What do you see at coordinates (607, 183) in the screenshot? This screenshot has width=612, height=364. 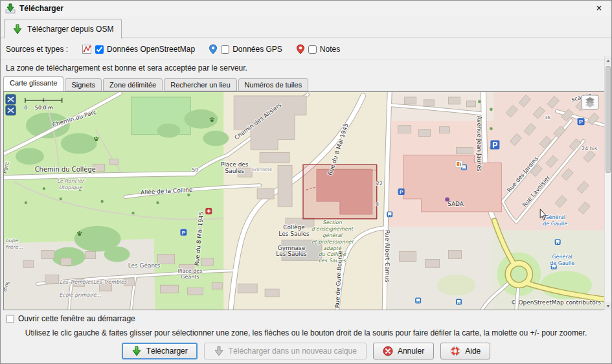 I see `vertical-scrollbar: ▲ ▼` at bounding box center [607, 183].